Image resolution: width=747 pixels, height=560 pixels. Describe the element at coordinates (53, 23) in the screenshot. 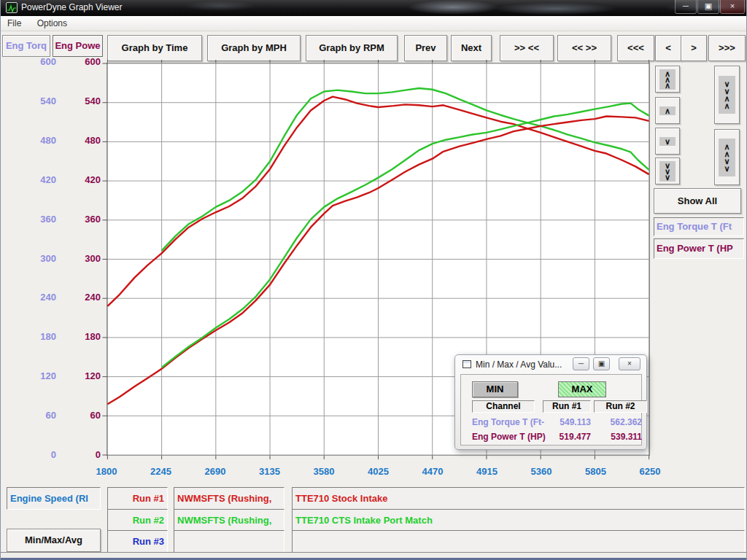

I see `menu-options: Options` at that location.